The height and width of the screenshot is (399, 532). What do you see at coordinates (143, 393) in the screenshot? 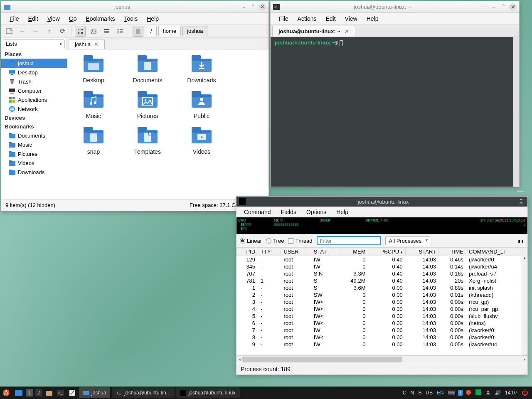
I see `task-1: >_joshua@ubuntu-lin...` at bounding box center [143, 393].